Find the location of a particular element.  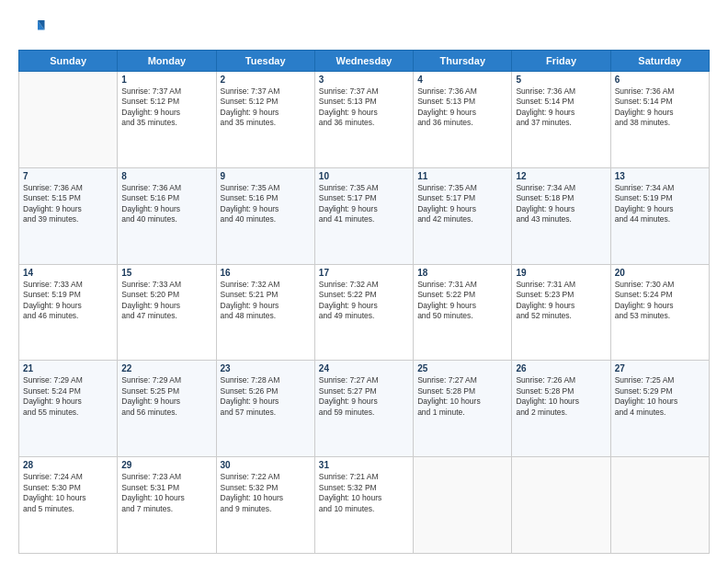

calendar-cell: 21Sunrise: 7:29 AMSunset: 5:24 PMDayligh… is located at coordinates (68, 408).